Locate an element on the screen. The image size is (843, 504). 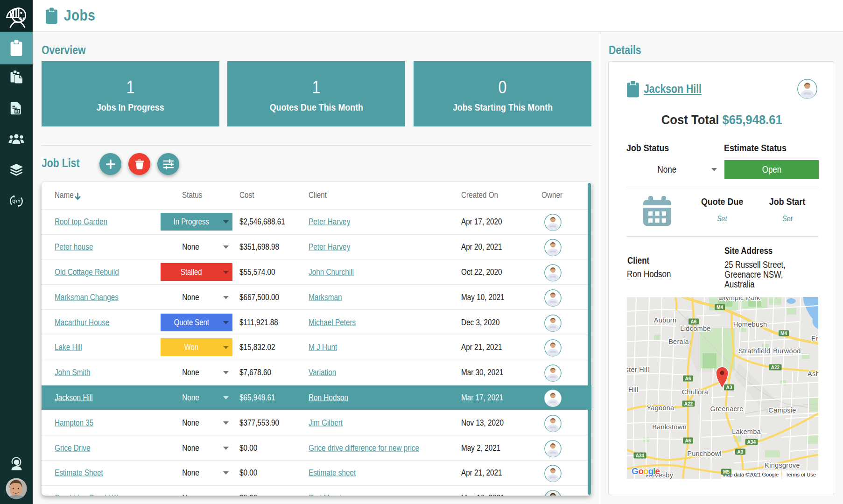
svg-text: Bankstown is located at coordinates (669, 427).